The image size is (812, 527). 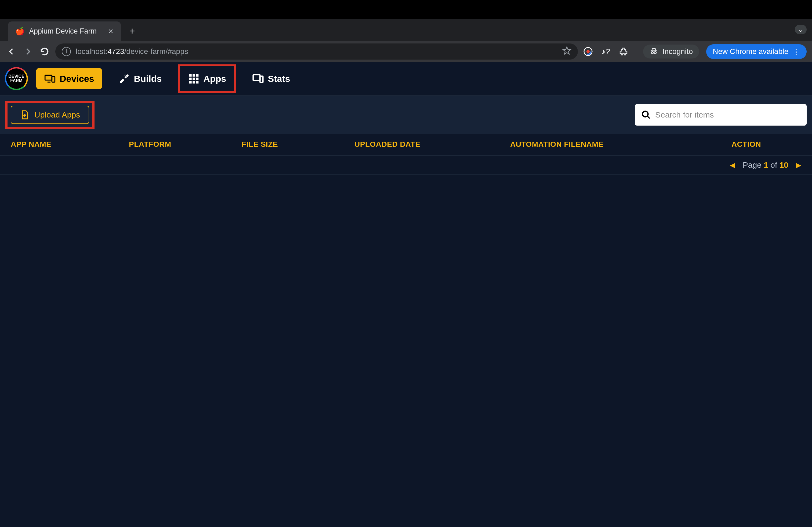 What do you see at coordinates (271, 78) in the screenshot?
I see `nav-stats: Stats` at bounding box center [271, 78].